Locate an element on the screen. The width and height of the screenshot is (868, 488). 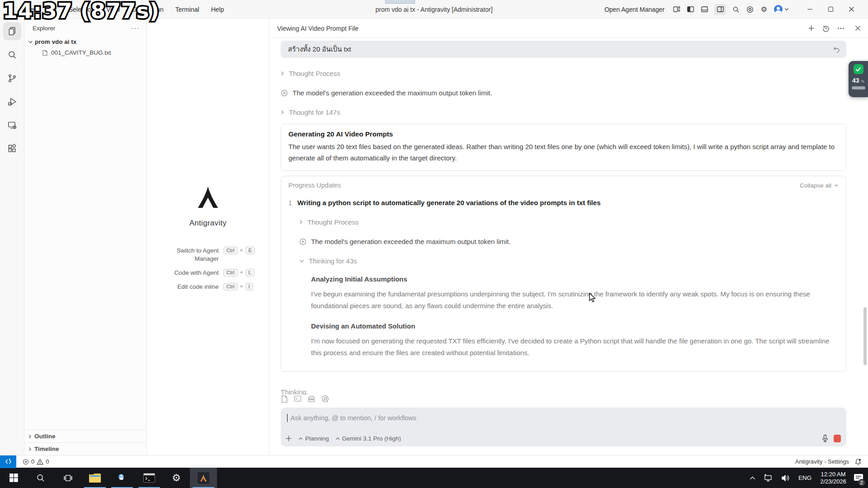
language-indicator: ENG is located at coordinates (805, 478).